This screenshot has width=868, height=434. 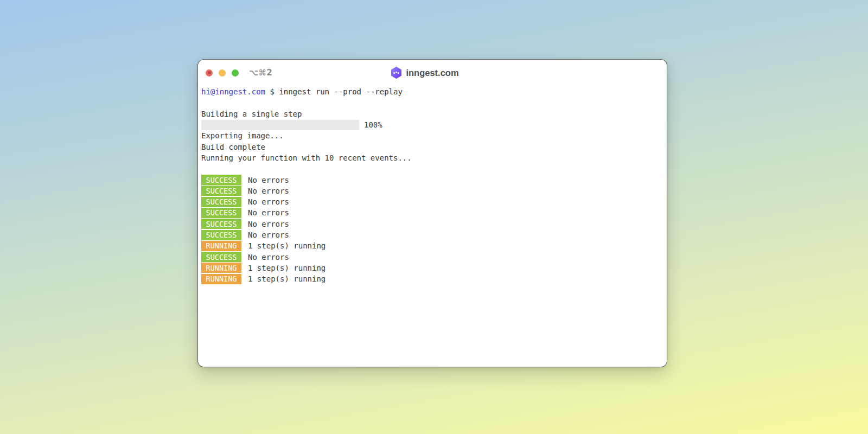 I want to click on build-step-label: Building a single step, so click(x=434, y=114).